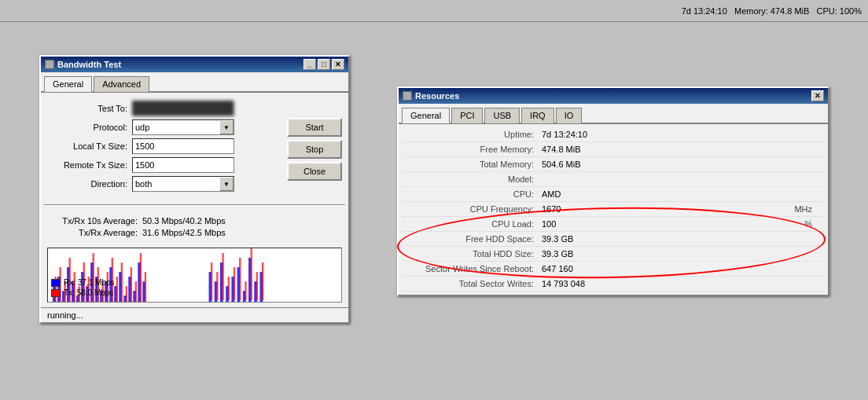 Image resolution: width=868 pixels, height=400 pixels. What do you see at coordinates (471, 164) in the screenshot?
I see `res-label-2: Total Memory:` at bounding box center [471, 164].